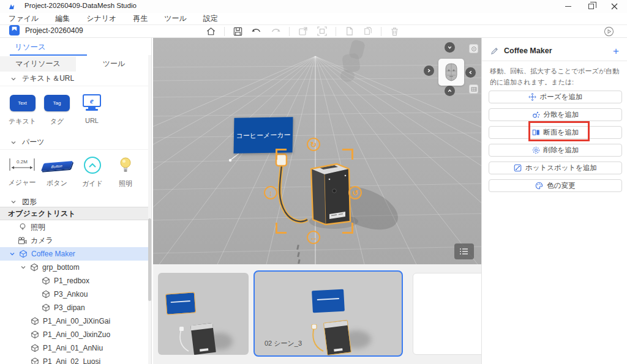 This screenshot has height=364, width=627. I want to click on tool-url: e URL, so click(92, 109).